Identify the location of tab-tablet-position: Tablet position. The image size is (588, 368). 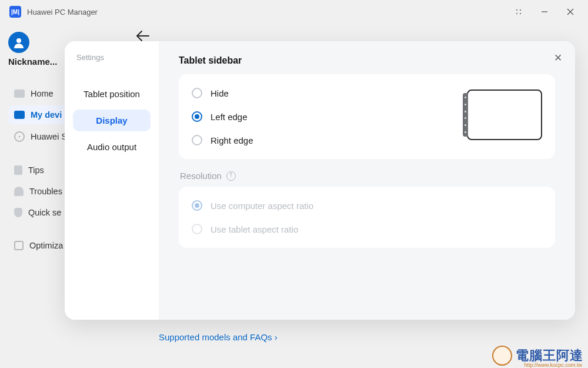
(112, 94).